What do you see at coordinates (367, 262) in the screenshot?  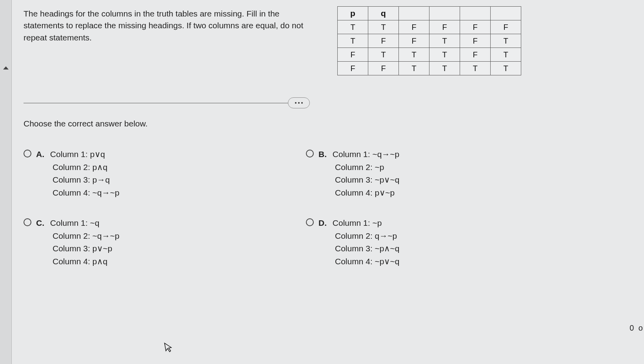 I see `option-d-line-4: Column 4: ~p∨~q` at bounding box center [367, 262].